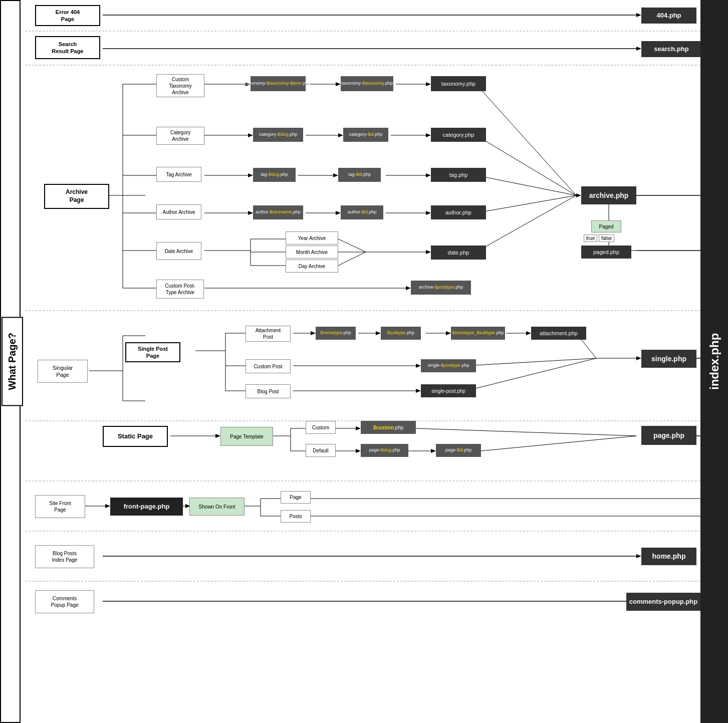  Describe the element at coordinates (278, 84) in the screenshot. I see `tax-term-node: taxonomy-$taxonomy-$term.php` at that location.